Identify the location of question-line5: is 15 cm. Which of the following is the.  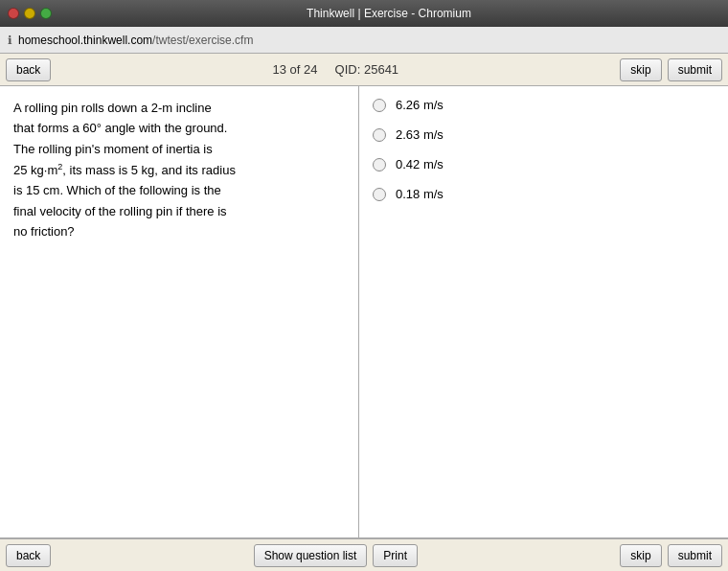
(117, 190).